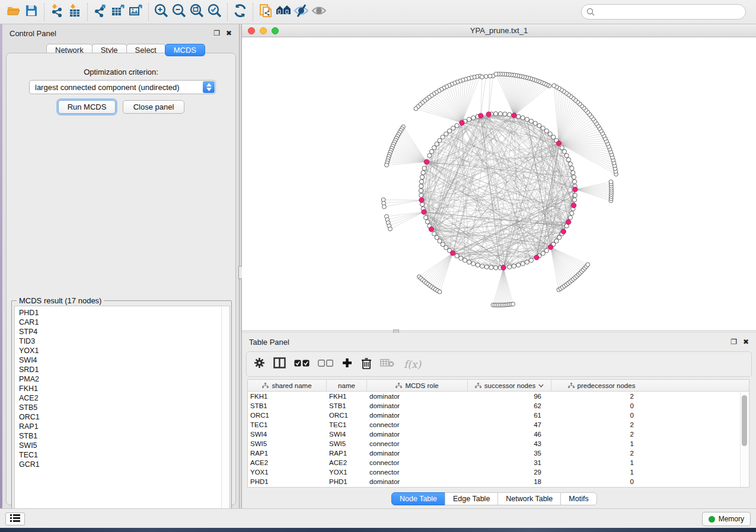 The height and width of the screenshot is (532, 756). What do you see at coordinates (161, 12) in the screenshot?
I see `zoom-in-button` at bounding box center [161, 12].